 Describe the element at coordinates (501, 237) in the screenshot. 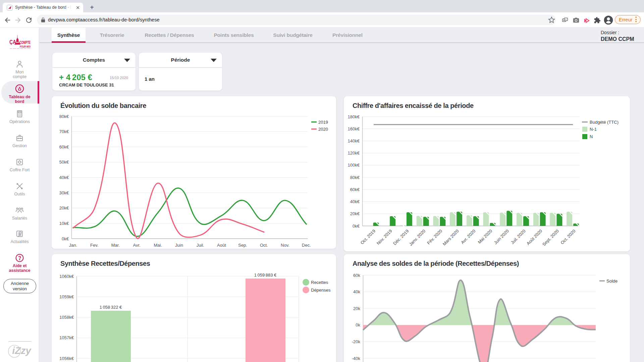

I see `svg-text: Juin 2020` at that location.